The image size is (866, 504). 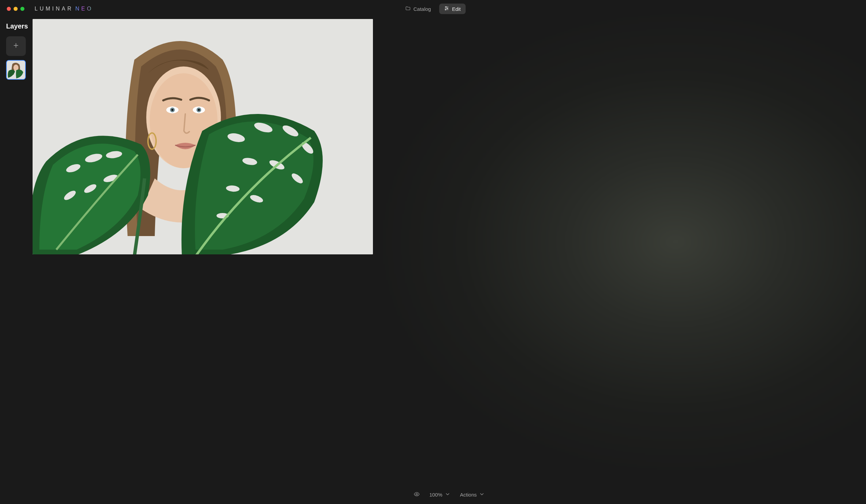 I want to click on mode-tabs: Catalog Edit, so click(x=433, y=9).